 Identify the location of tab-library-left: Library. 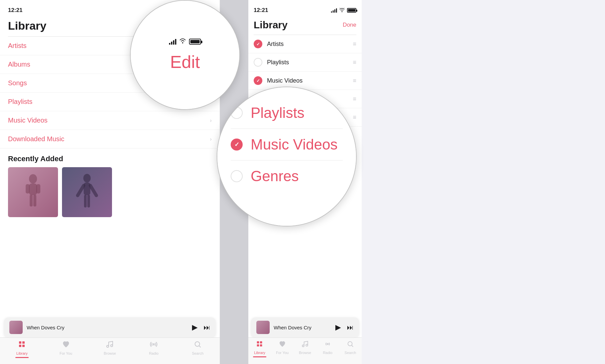
(22, 349).